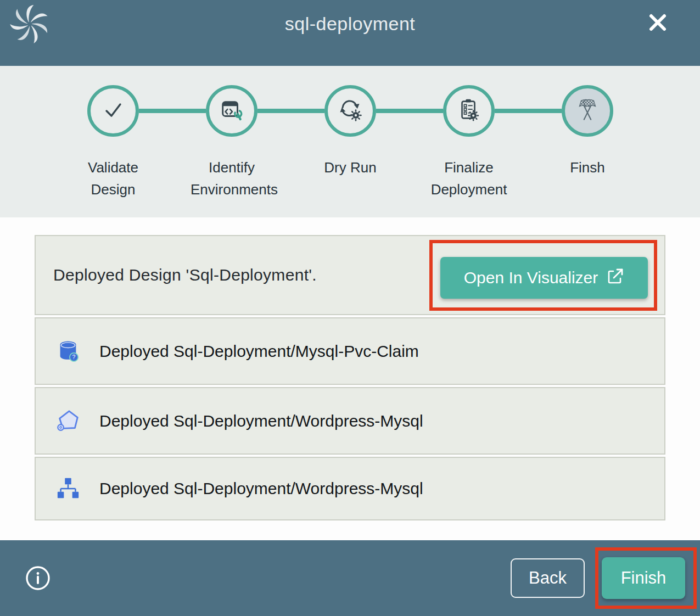 This screenshot has height=616, width=700. What do you see at coordinates (643, 578) in the screenshot?
I see `finish-button: Finish` at bounding box center [643, 578].